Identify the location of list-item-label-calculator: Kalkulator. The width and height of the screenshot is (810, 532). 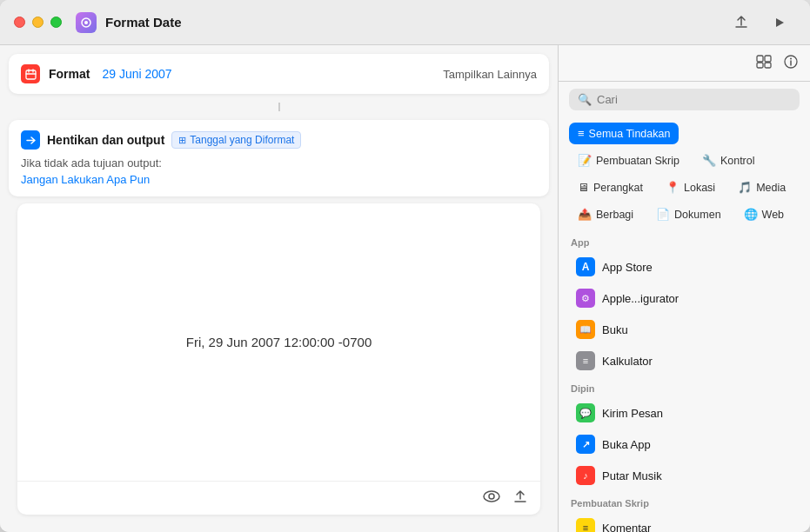
(627, 362).